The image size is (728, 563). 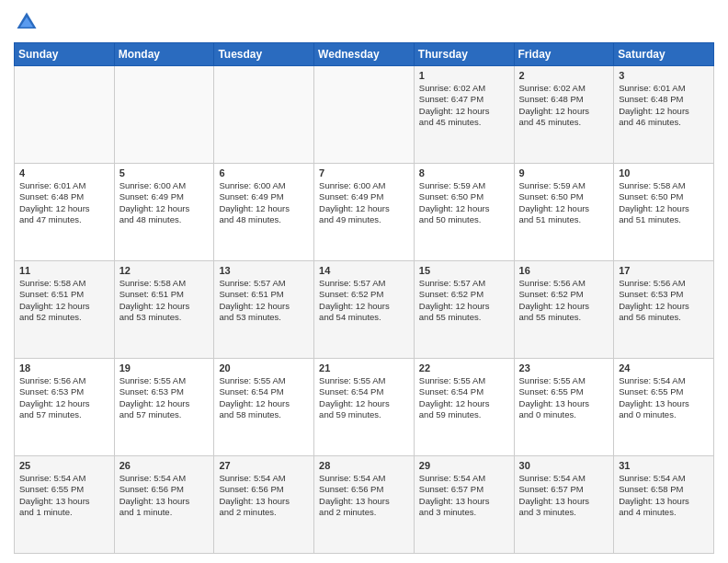 I want to click on weekday-header: Tuesday, so click(x=265, y=55).